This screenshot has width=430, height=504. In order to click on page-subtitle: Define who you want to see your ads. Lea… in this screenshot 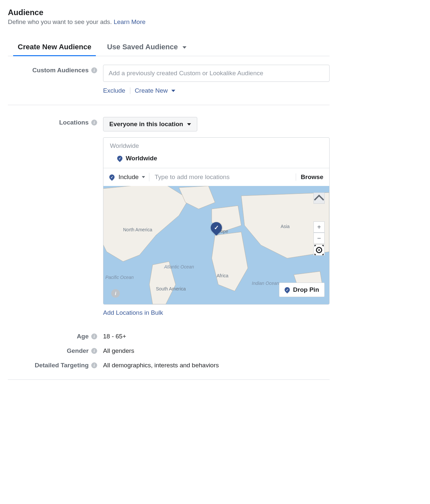, I will do `click(169, 22)`.